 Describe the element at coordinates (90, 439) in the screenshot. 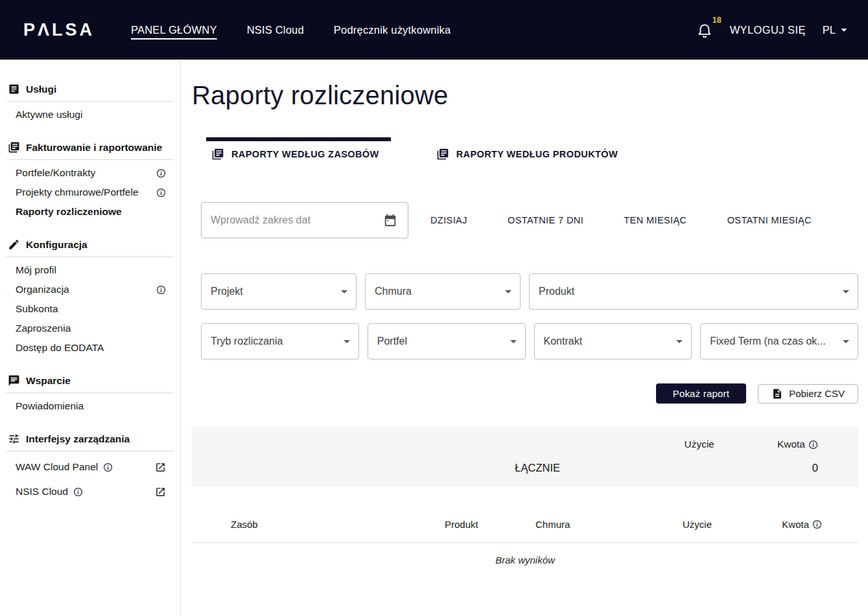

I see `sidebar-section-header-interfejsy: Interfejsy zarządzania` at that location.